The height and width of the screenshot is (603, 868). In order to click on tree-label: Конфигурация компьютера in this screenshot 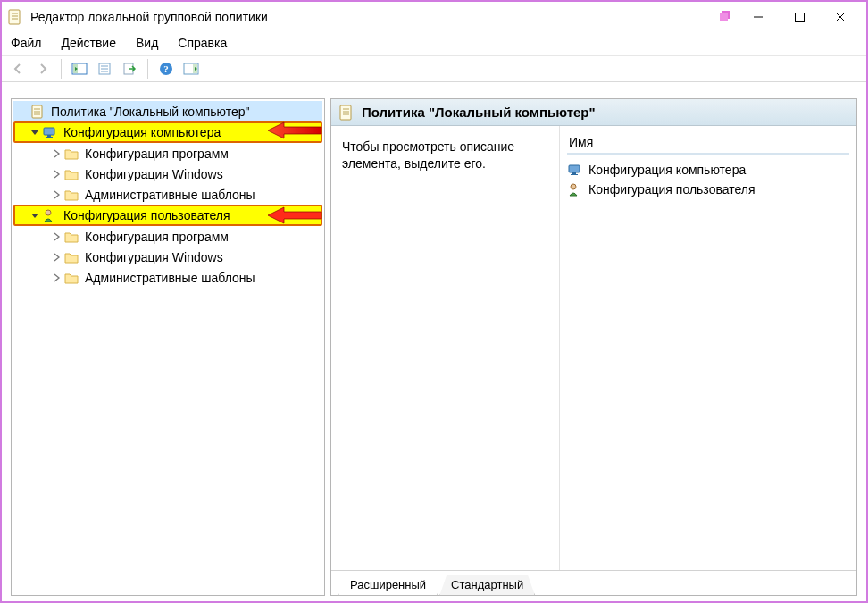, I will do `click(142, 132)`.